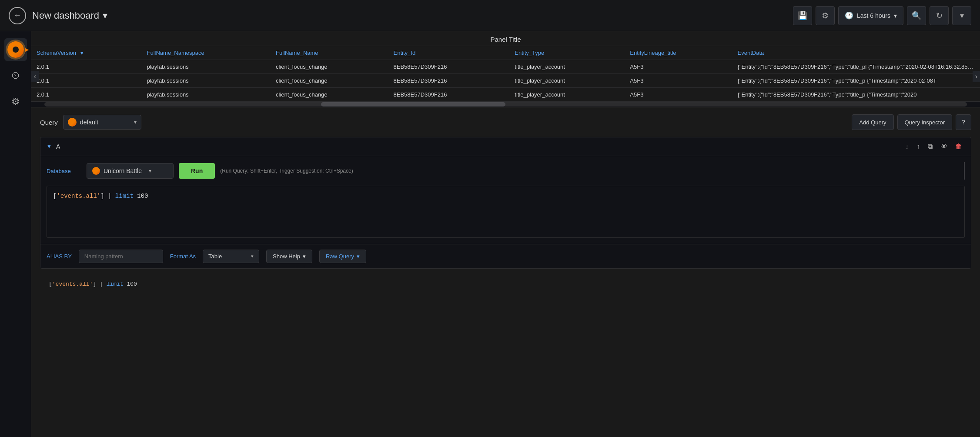 The image size is (980, 437). What do you see at coordinates (102, 196) in the screenshot?
I see `code-bracket-close: ]` at bounding box center [102, 196].